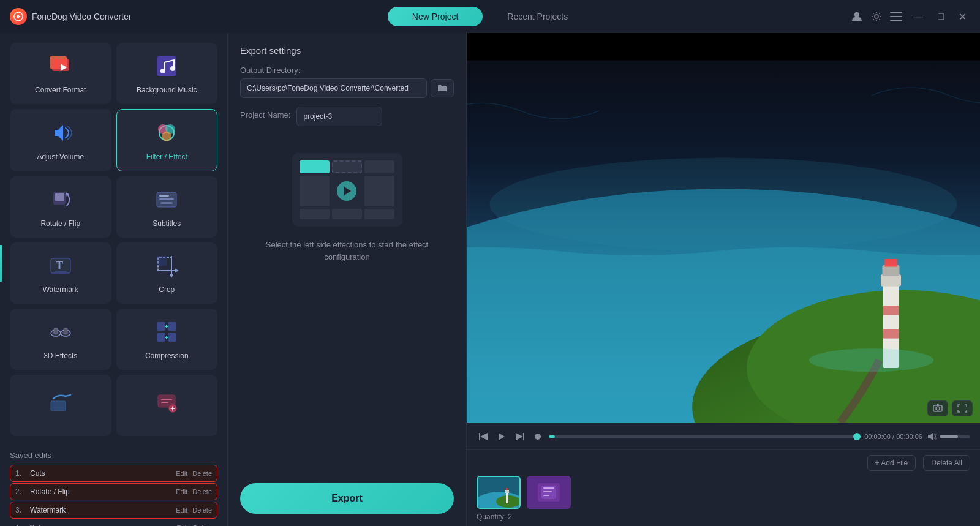 The image size is (980, 526). Describe the element at coordinates (932, 437) in the screenshot. I see `volume-icon-button` at that location.